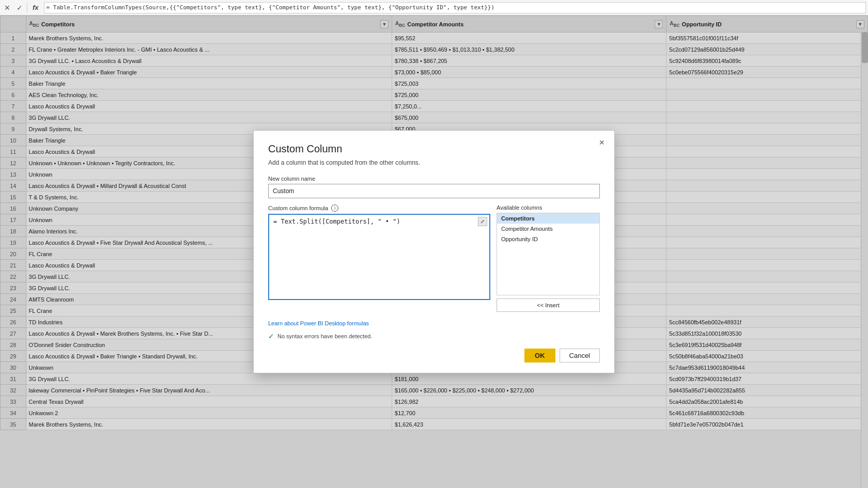 This screenshot has width=868, height=488. What do you see at coordinates (483, 222) in the screenshot?
I see `formula-expand-button: ⤢` at bounding box center [483, 222].